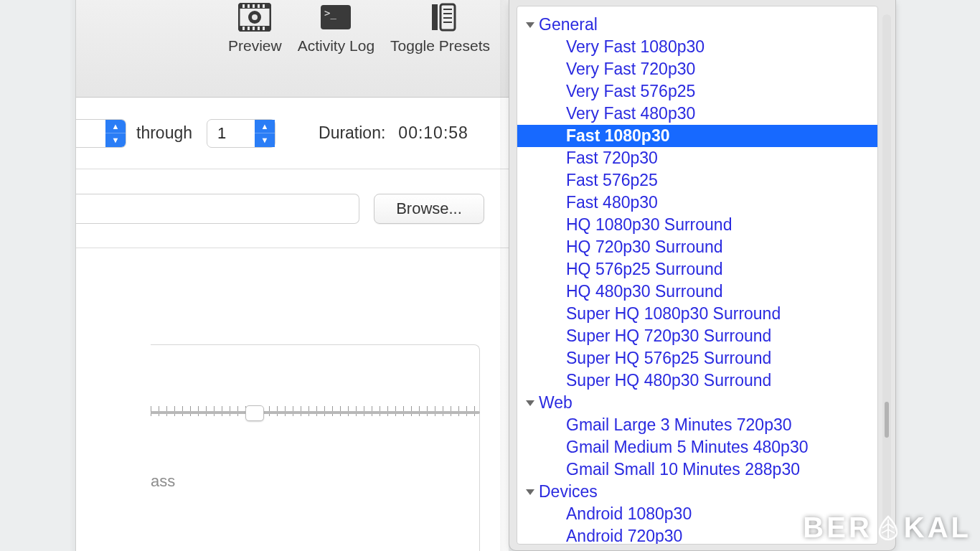  What do you see at coordinates (683, 469) in the screenshot?
I see `preset-item-label: Gmail Small 10 Minutes 288p30` at bounding box center [683, 469].